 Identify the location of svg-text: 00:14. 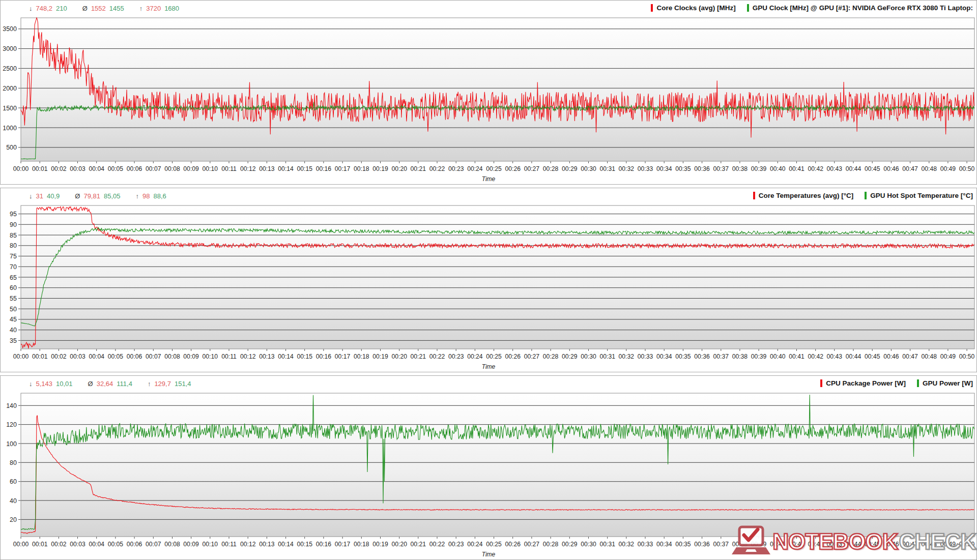
(286, 357).